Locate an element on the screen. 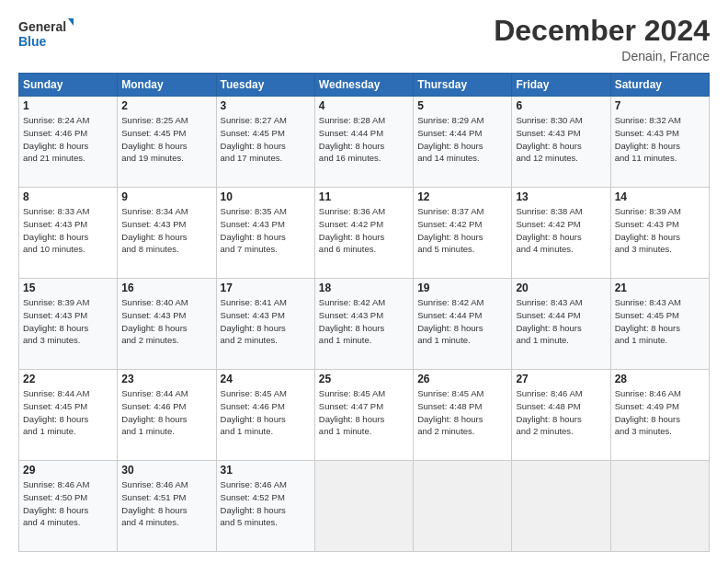 The height and width of the screenshot is (563, 728). cell-content: Sunrise: 8:45 AMSunset: 4:46 PMDaylight:… is located at coordinates (266, 412).